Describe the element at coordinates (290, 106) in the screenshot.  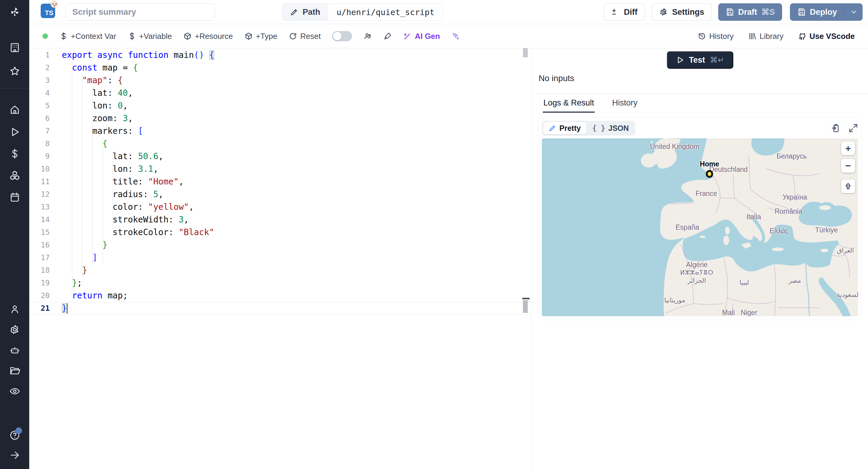
I see `code-line: lon: 0,` at that location.